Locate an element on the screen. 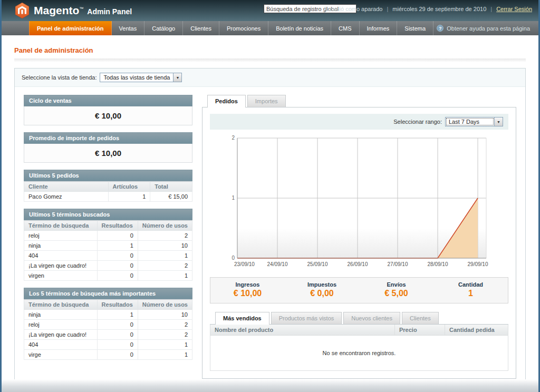 This screenshot has height=392, width=540. tab-nuevos-clientes: Nuevos clientes is located at coordinates (372, 318).